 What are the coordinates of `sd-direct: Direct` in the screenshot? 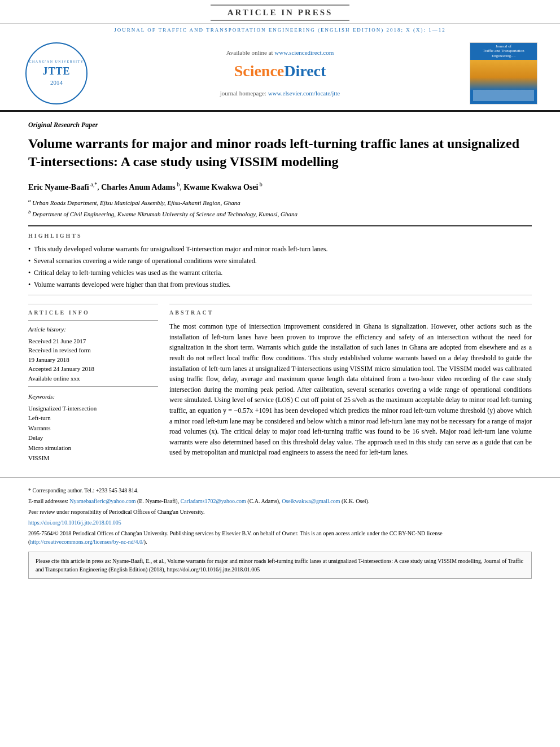 It's located at (305, 71).